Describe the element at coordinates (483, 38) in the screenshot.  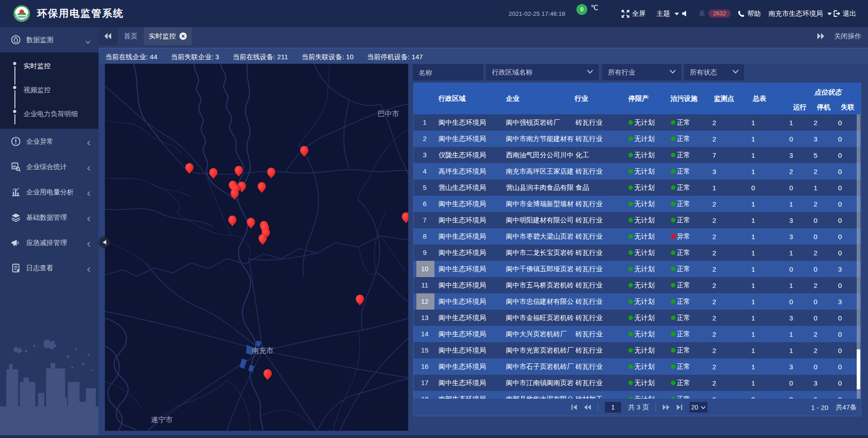
I see `tab-bar: 首页 实时监控 关闭操作` at that location.